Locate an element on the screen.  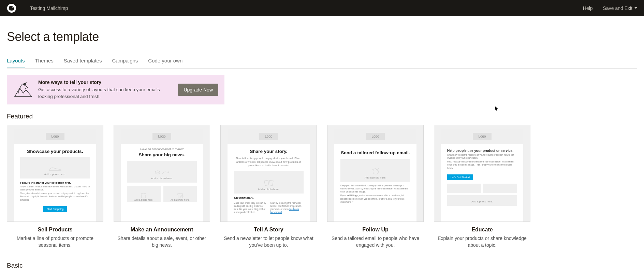
shirt-icon is located at coordinates (144, 196).